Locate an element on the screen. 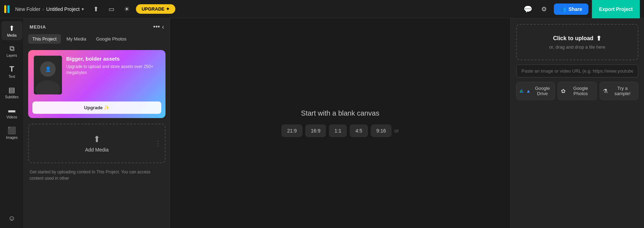 This screenshot has height=228, width=644. google-photos-icon: ✿ is located at coordinates (563, 91).